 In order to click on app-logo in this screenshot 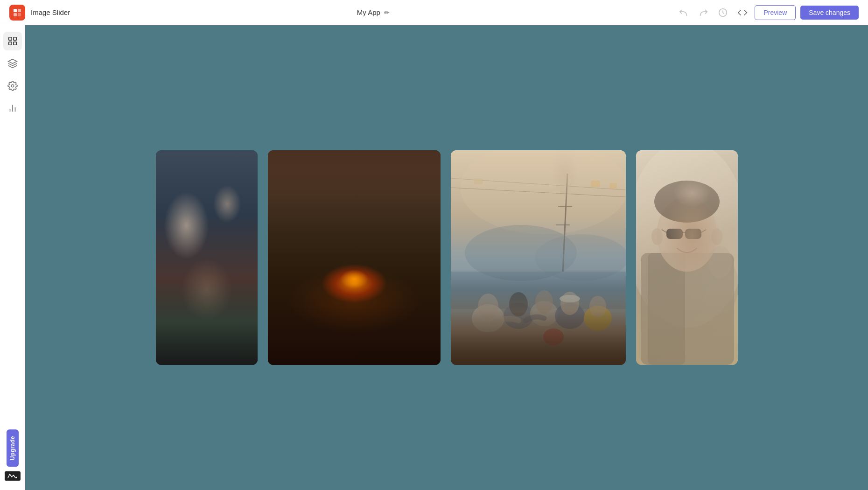, I will do `click(17, 13)`.